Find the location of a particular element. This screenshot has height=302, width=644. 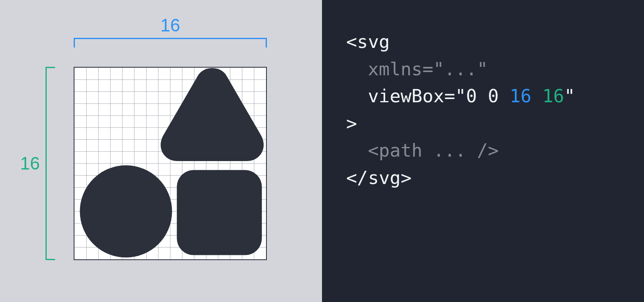

code-line-6: </svg> is located at coordinates (379, 178).